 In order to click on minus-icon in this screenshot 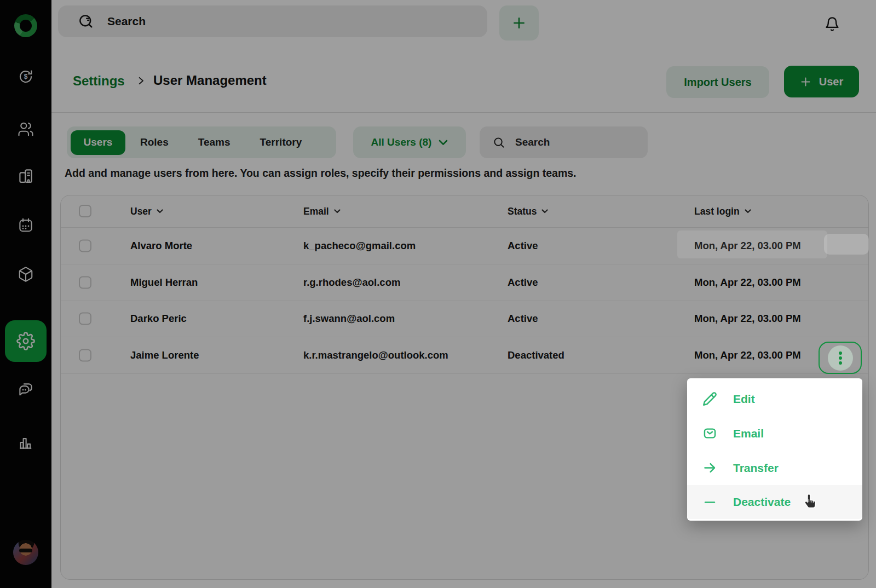, I will do `click(710, 503)`.